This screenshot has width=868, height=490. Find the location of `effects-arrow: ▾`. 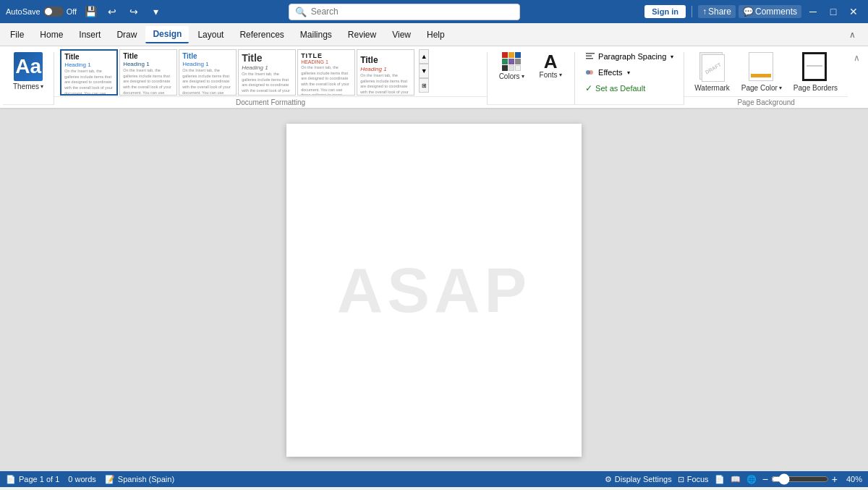

effects-arrow: ▾ is located at coordinates (629, 72).